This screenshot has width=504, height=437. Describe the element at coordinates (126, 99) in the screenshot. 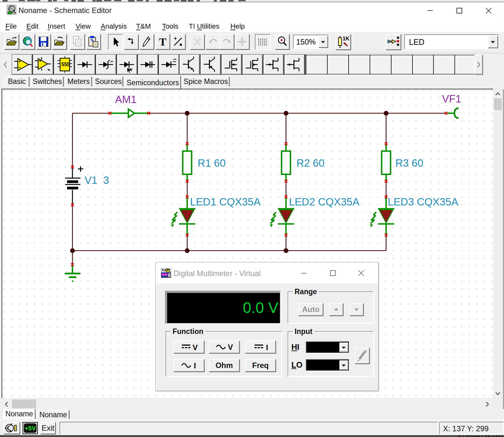

I see `svg-text: AM1` at that location.